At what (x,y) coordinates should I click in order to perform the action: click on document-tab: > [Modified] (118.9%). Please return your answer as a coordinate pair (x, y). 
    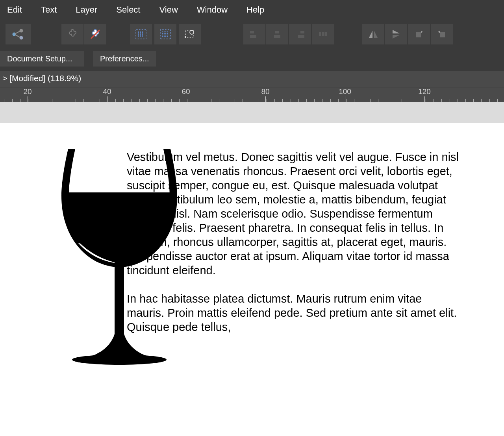
    Looking at the image, I should click on (252, 79).